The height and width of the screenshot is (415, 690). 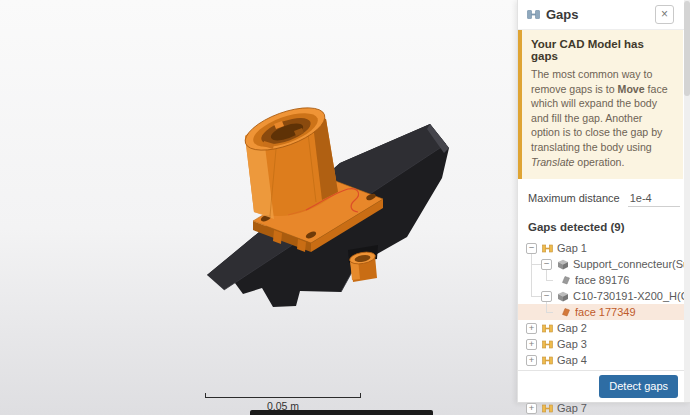 What do you see at coordinates (687, 201) in the screenshot?
I see `panel-scrollbar` at bounding box center [687, 201].